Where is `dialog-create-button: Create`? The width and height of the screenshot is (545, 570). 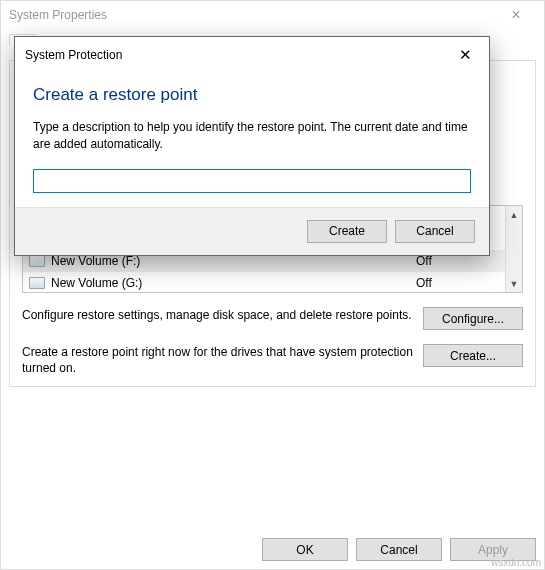 dialog-create-button: Create is located at coordinates (347, 232).